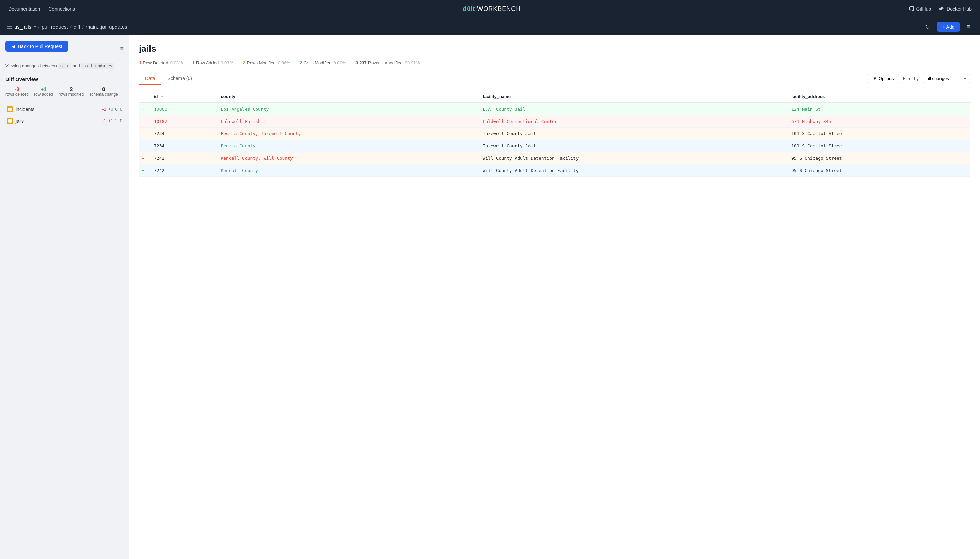 The image size is (980, 559). I want to click on table-row: –10187Caldwell ParishCaldwell Correction…, so click(555, 122).